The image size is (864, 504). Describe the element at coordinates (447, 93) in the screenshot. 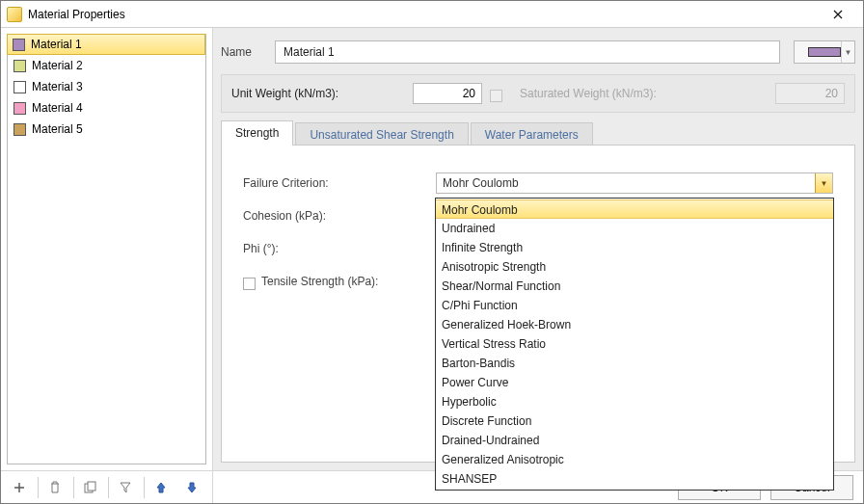

I see `unit-weight-input` at that location.